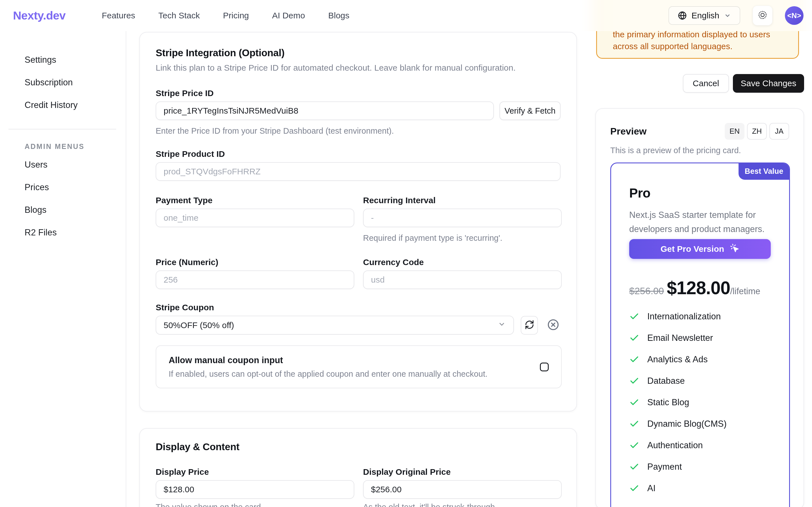 This screenshot has height=507, width=812. Describe the element at coordinates (462, 505) in the screenshot. I see `display-original-price-helper: As the old text, it'll be struck-through…` at that location.